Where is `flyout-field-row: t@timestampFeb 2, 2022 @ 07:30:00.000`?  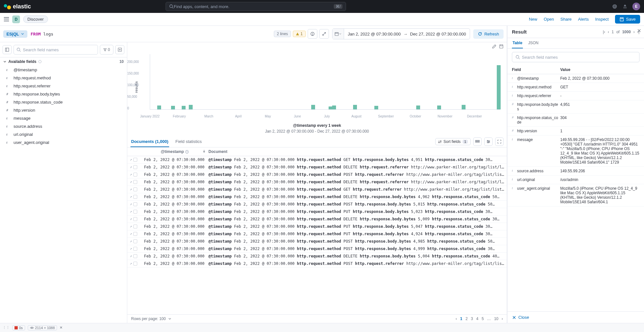 flyout-field-row: t@timestampFeb 2, 2022 @ 07:30:00.000 is located at coordinates (576, 79).